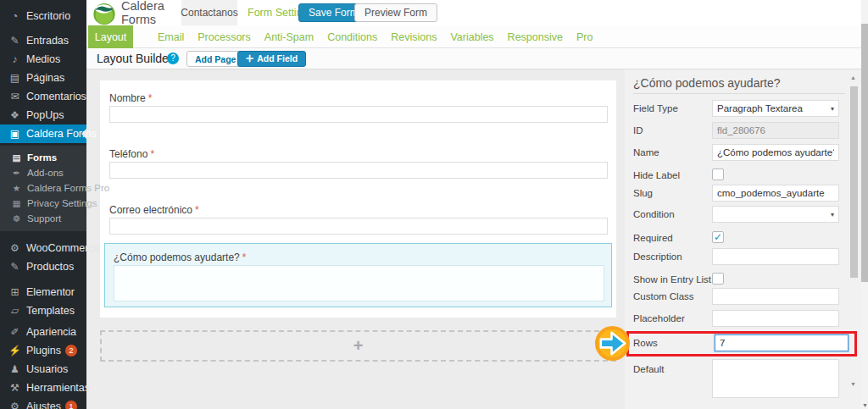 The width and height of the screenshot is (868, 409). I want to click on field-label-como-podemos-ayudarte: ¿Cómo podemos ayudarte?*, so click(180, 257).